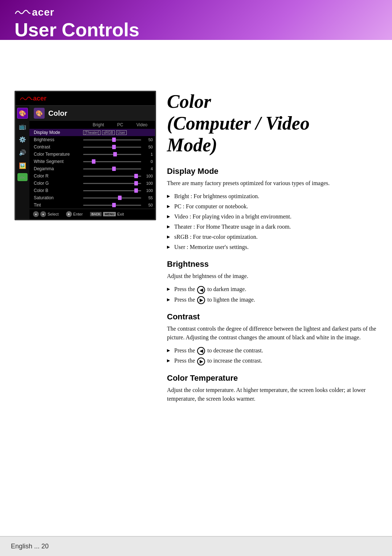  What do you see at coordinates (201, 290) in the screenshot?
I see `left-arrow-btn: ◀` at bounding box center [201, 290].